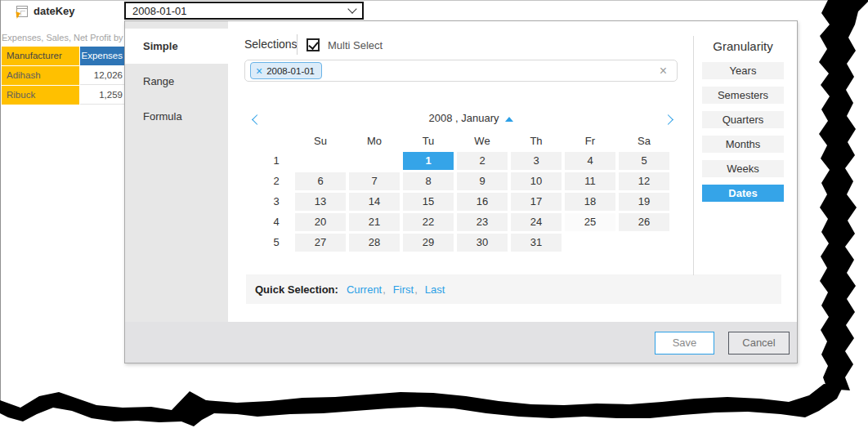 Image resolution: width=868 pixels, height=437 pixels. Describe the element at coordinates (244, 11) in the screenshot. I see `date-dropdown: 2008-01-01` at that location.